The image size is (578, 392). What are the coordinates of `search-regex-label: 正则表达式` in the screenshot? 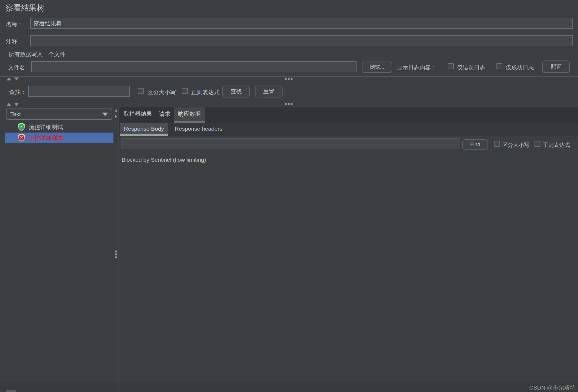 It's located at (205, 92).